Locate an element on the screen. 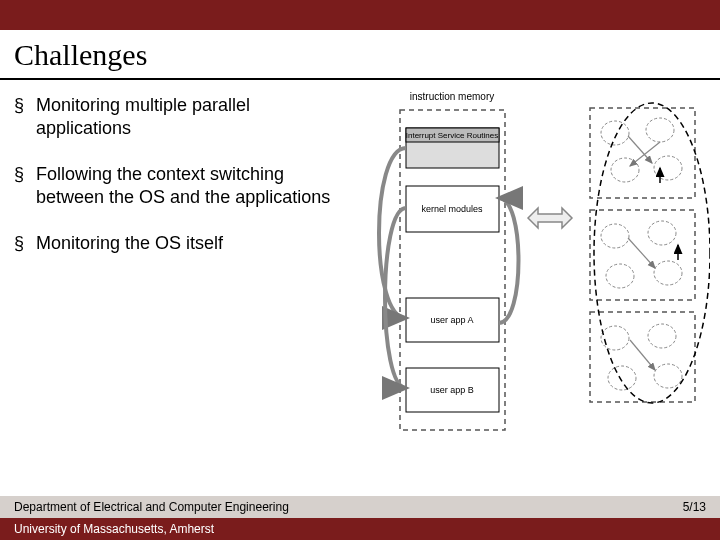  app-a-label: user app A is located at coordinates (452, 320).